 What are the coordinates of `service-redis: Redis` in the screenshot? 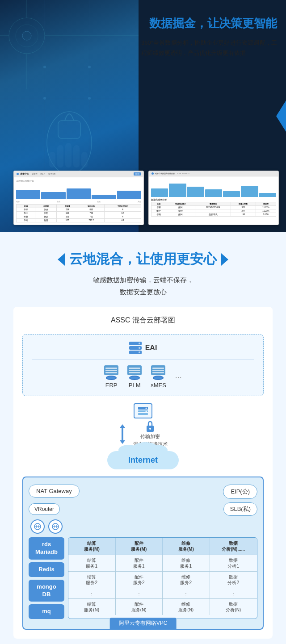 It's located at (46, 570).